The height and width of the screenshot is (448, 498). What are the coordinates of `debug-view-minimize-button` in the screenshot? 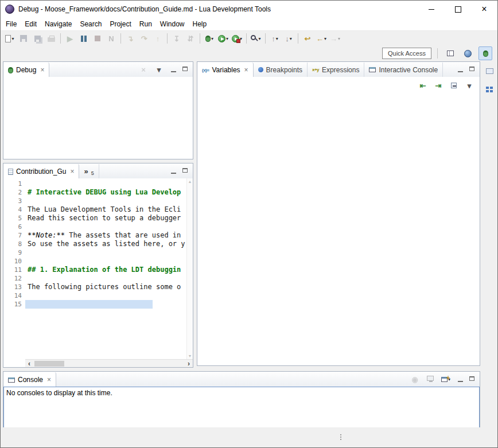 It's located at (174, 69).